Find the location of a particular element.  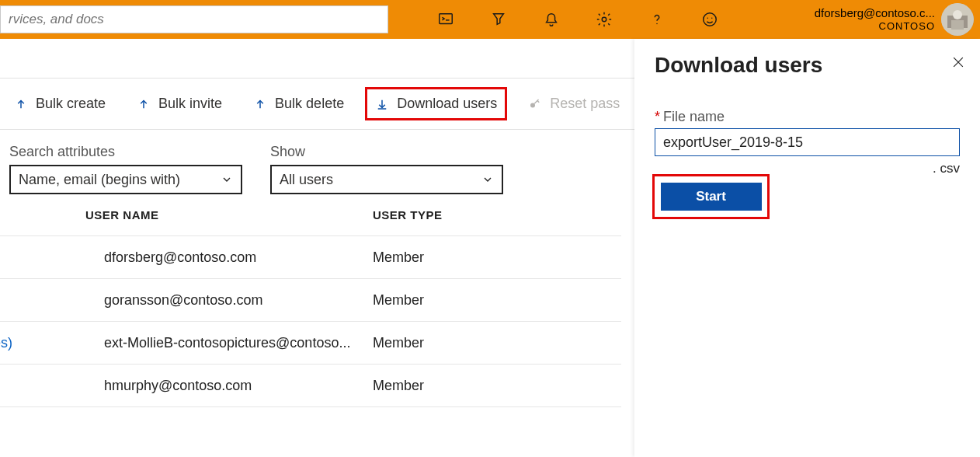

avatar is located at coordinates (957, 19).